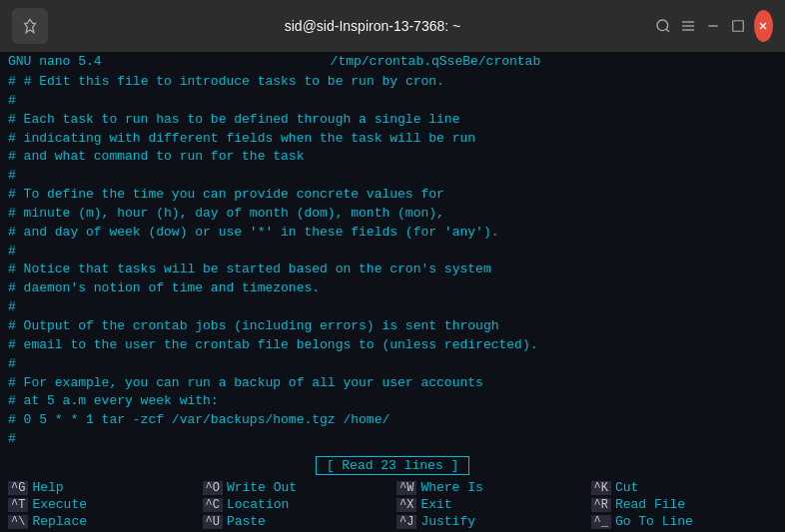 The height and width of the screenshot is (532, 785). What do you see at coordinates (713, 26) in the screenshot?
I see `minimize-button` at bounding box center [713, 26].